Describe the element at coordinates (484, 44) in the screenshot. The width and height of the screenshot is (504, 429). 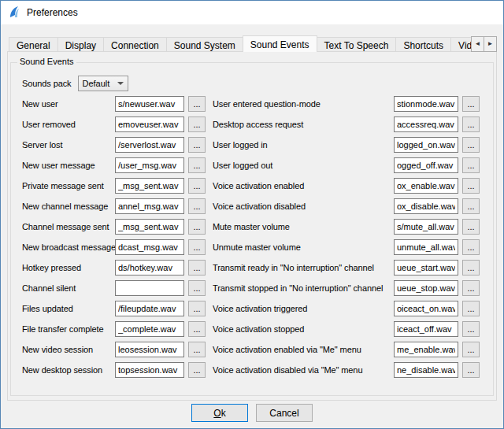
I see `tab-scroller: ◄ ►` at that location.